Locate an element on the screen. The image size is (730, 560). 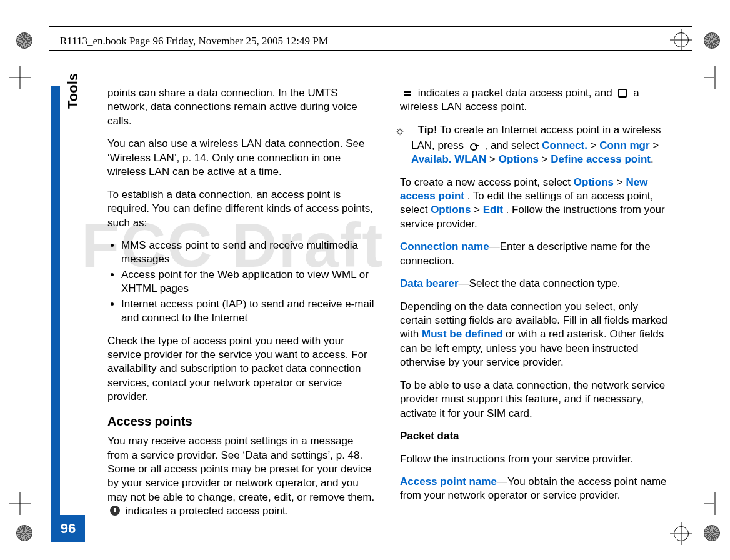
c1-p5: You may receive access point settings in… is located at coordinates (242, 476).